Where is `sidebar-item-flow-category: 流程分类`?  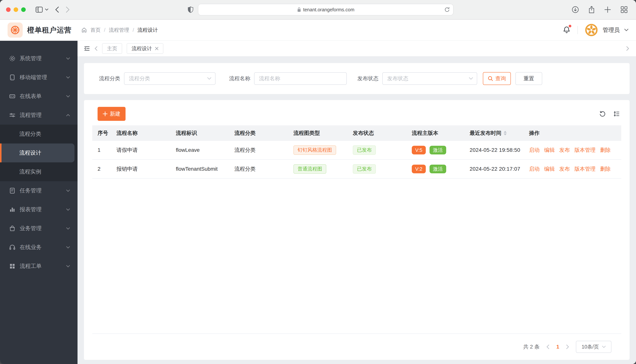 sidebar-item-flow-category: 流程分类 is located at coordinates (39, 134).